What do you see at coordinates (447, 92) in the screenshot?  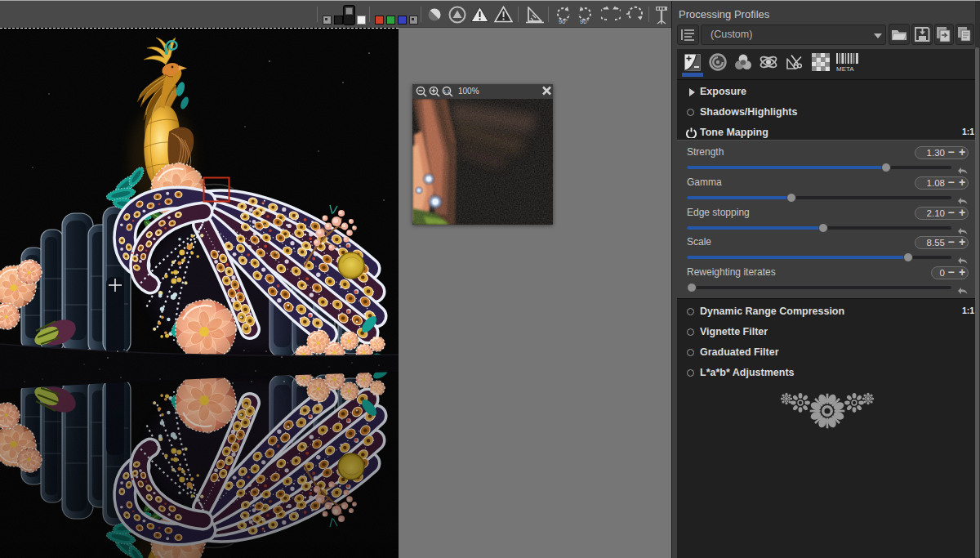 I see `svg-text: 1:1` at bounding box center [447, 92].